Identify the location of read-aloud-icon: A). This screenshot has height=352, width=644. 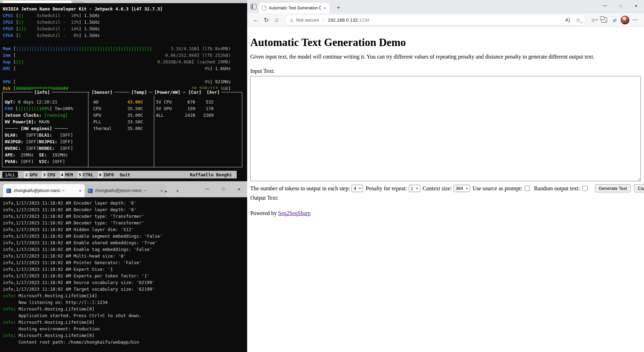
(568, 20).